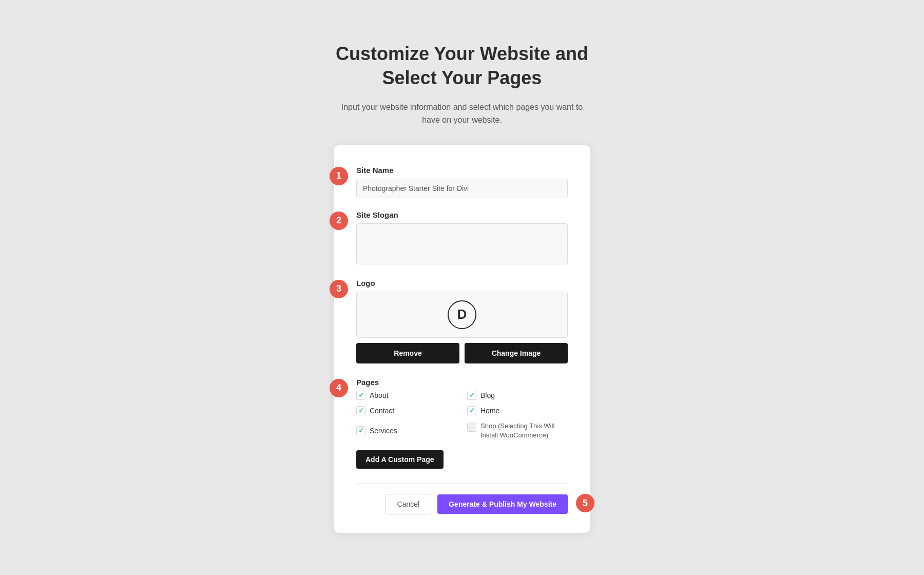  I want to click on pages-grid: About Blog Contact Home, so click(462, 415).